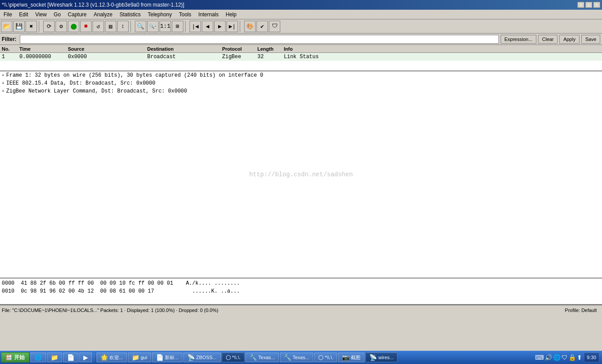 Image resolution: width=602 pixels, height=364 pixels. What do you see at coordinates (31, 26) in the screenshot?
I see `close-capture-button: ✖` at bounding box center [31, 26].